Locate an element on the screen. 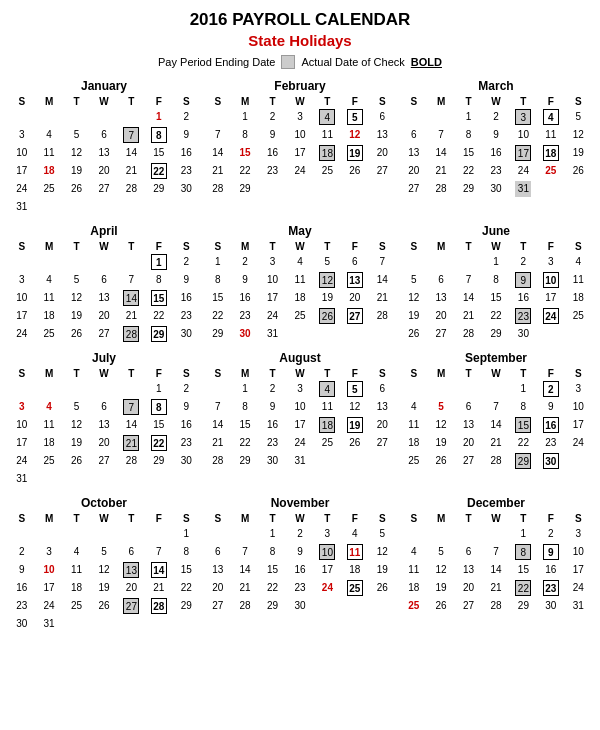 Image resolution: width=600 pixels, height=730 pixels. month-may-title: May is located at coordinates (300, 231).